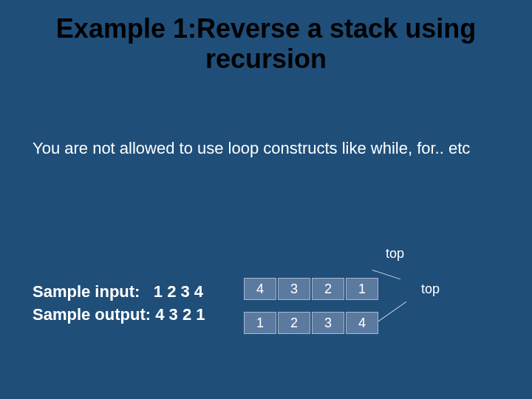 The height and width of the screenshot is (399, 532). What do you see at coordinates (119, 293) in the screenshot?
I see `sample-input-line: Sample input: 1 2 3 4` at bounding box center [119, 293].